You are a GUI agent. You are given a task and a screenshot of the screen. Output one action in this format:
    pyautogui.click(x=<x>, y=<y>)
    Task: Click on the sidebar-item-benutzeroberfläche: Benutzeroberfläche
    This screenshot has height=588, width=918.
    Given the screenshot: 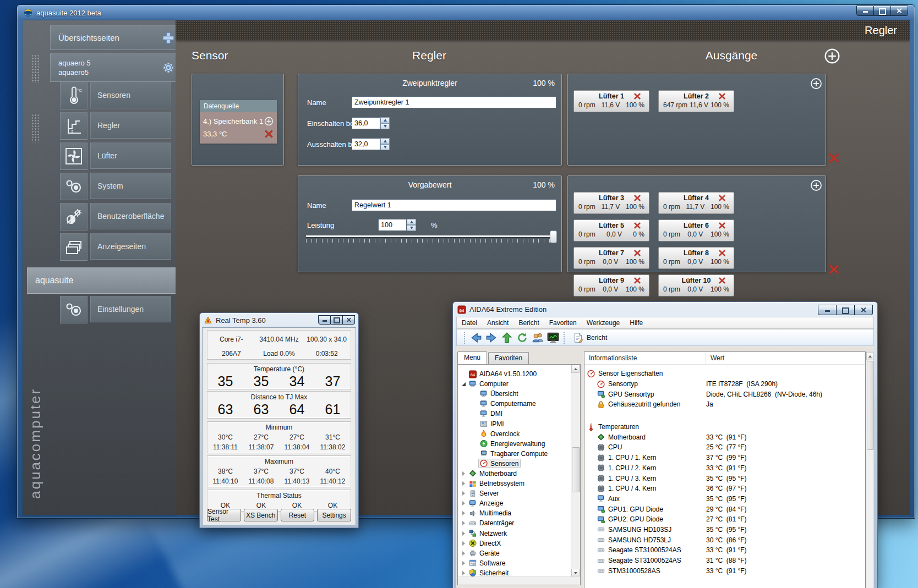 What is the action you would take?
    pyautogui.click(x=116, y=216)
    